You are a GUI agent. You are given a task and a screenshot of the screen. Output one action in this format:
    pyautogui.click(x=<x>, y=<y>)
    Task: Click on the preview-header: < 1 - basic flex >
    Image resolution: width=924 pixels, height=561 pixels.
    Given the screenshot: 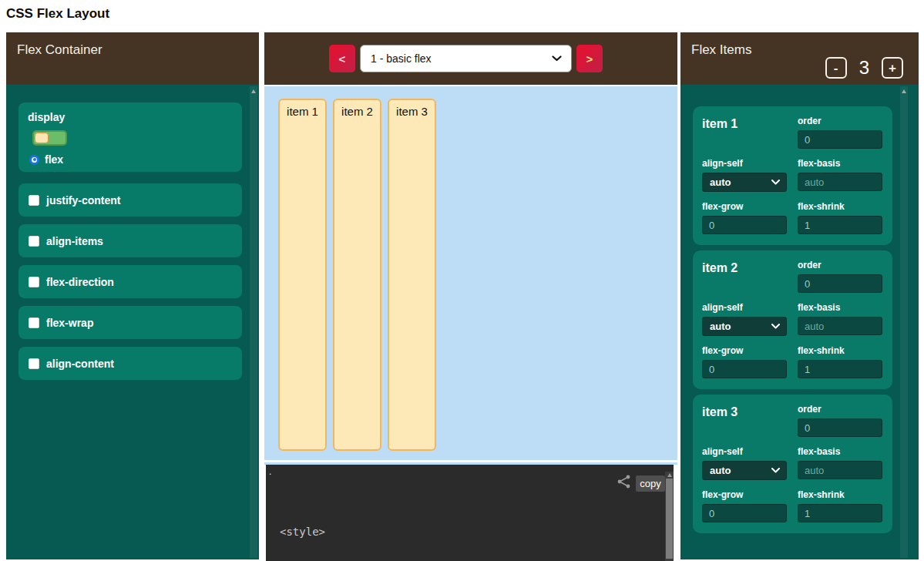 What is the action you would take?
    pyautogui.click(x=471, y=59)
    